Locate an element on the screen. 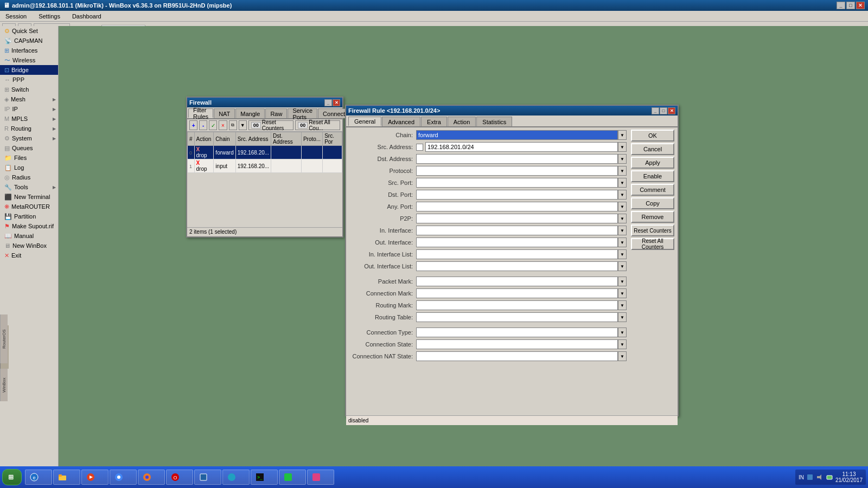  sidebar-item-capsman: 📡 CAPsMAN is located at coordinates (29, 41).